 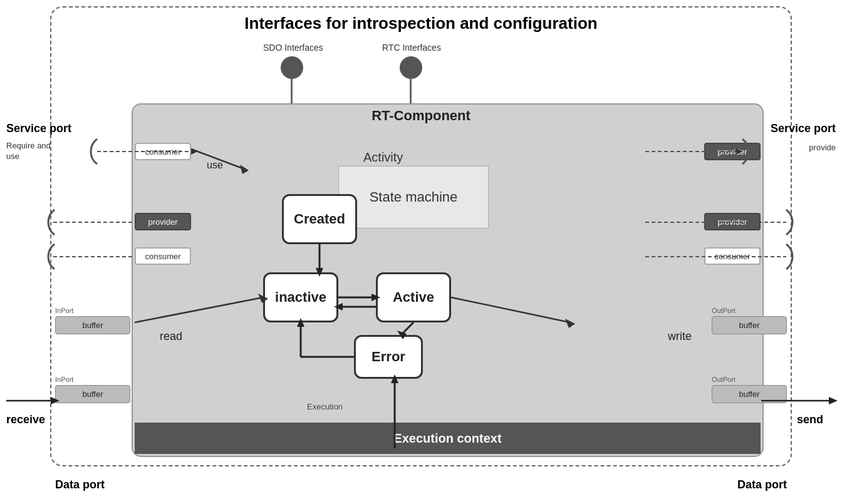 I want to click on inactive-state: inactive, so click(x=301, y=297).